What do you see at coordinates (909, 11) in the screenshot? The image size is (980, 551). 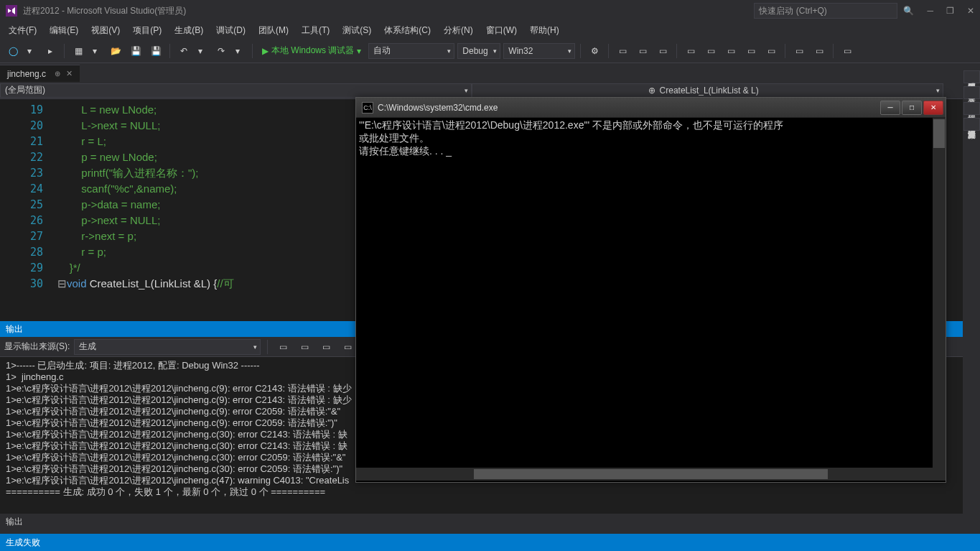 I see `search-icon: 🔍` at bounding box center [909, 11].